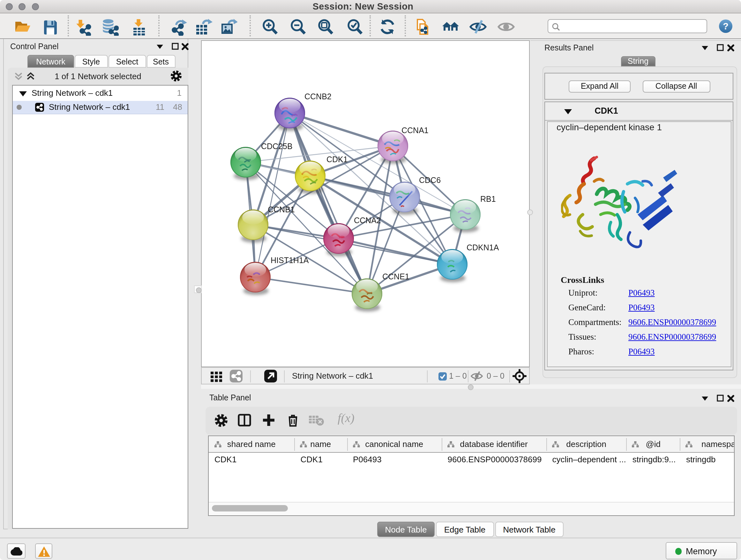  What do you see at coordinates (429, 180) in the screenshot?
I see `svg-text: CDC6` at bounding box center [429, 180].